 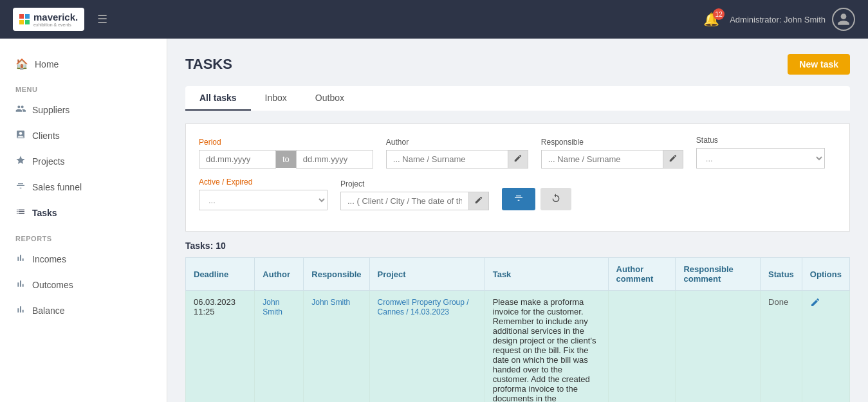 What do you see at coordinates (546, 274) in the screenshot?
I see `col-task: Task` at bounding box center [546, 274].